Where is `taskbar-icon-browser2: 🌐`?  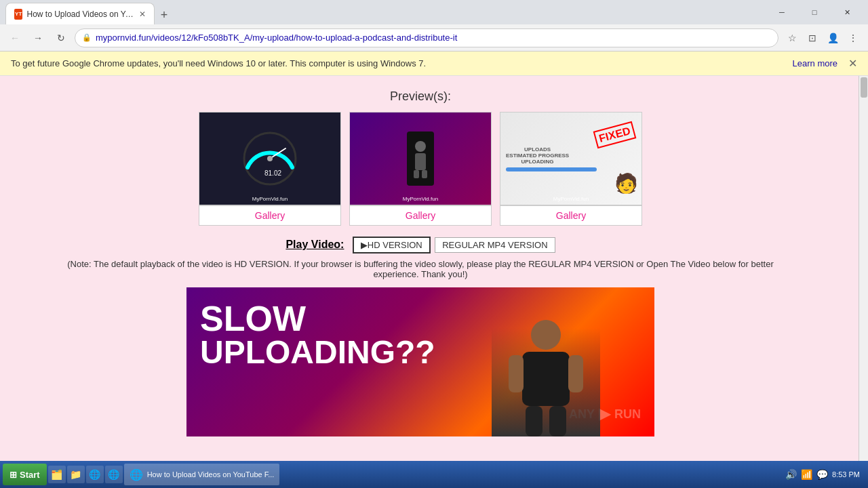 taskbar-icon-browser2: 🌐 is located at coordinates (114, 474).